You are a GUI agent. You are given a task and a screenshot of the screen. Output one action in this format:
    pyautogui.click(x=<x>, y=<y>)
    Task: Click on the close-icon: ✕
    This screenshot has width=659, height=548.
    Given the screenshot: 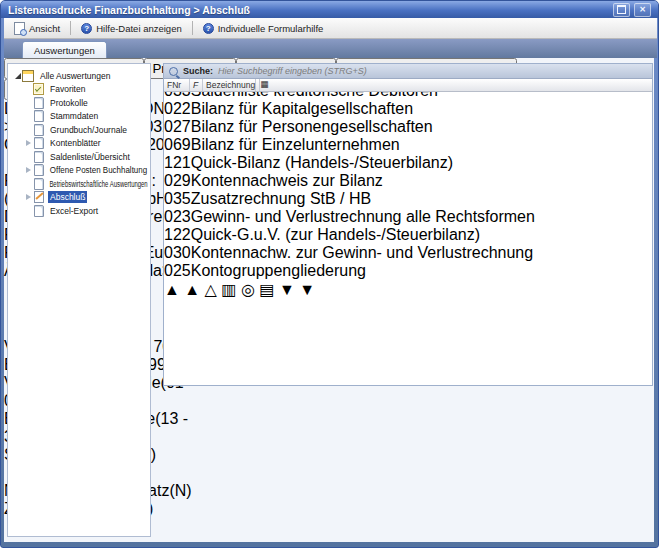 What is the action you would take?
    pyautogui.click(x=642, y=10)
    